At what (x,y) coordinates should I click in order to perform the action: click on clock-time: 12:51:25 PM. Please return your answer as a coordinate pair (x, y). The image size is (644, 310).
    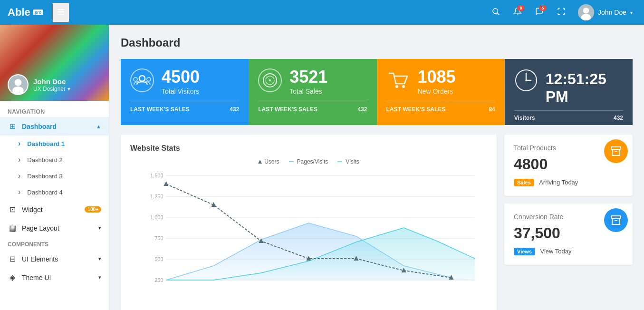
    Looking at the image, I should click on (585, 88).